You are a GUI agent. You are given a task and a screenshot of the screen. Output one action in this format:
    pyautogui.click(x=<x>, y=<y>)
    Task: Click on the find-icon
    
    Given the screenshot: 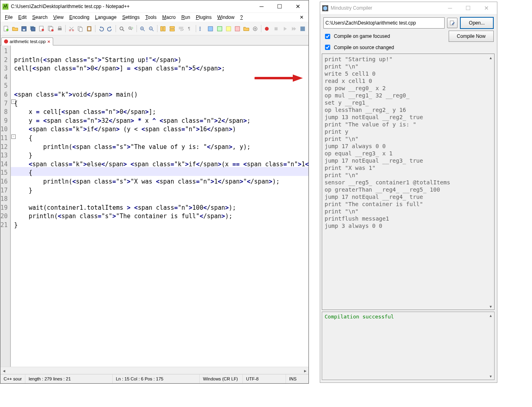 What is the action you would take?
    pyautogui.click(x=122, y=29)
    